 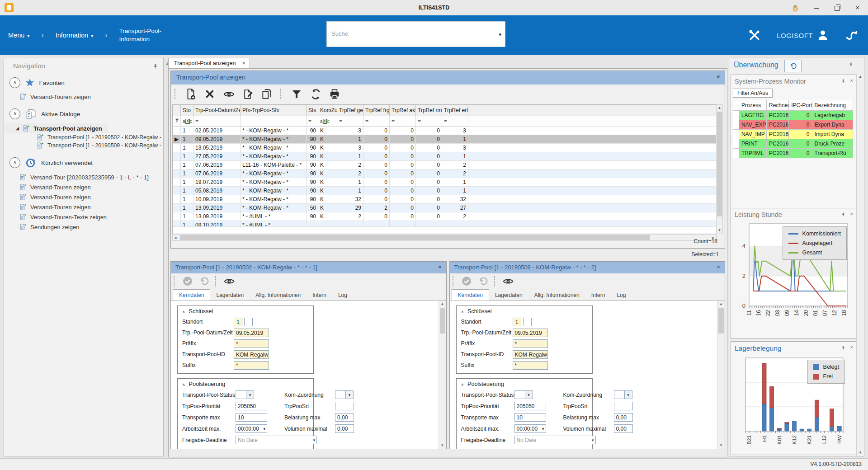 I want to click on table-row: 113.05.2019* - KOM-Regalw - *90K30003, so click(x=444, y=148).